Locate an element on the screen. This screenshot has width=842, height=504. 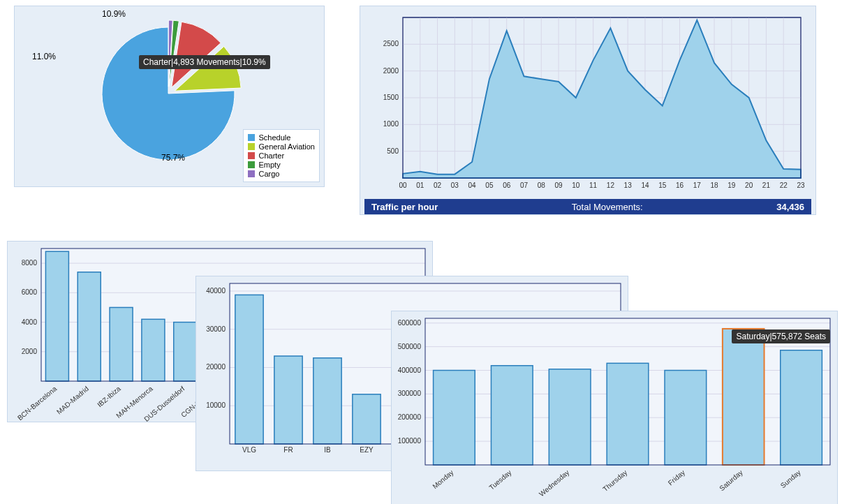
svg-text: 300000 is located at coordinates (410, 394).